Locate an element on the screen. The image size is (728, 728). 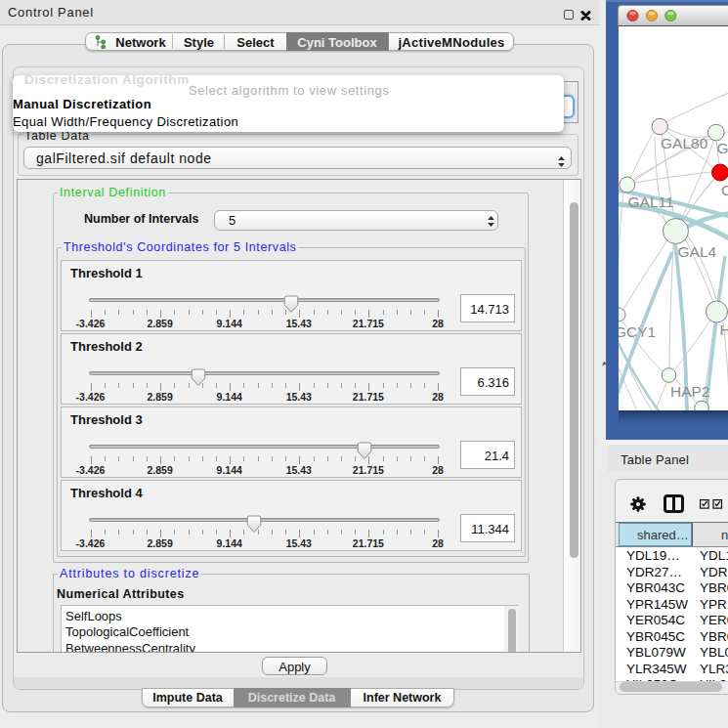
svg-text: GAL11 is located at coordinates (651, 201).